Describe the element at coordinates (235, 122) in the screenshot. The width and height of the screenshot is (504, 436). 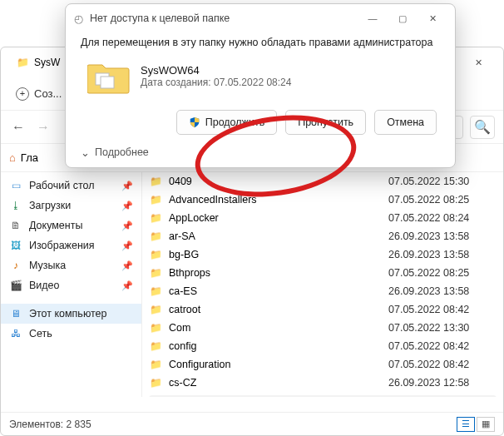
I see `continue-button-label: Продолжить` at that location.